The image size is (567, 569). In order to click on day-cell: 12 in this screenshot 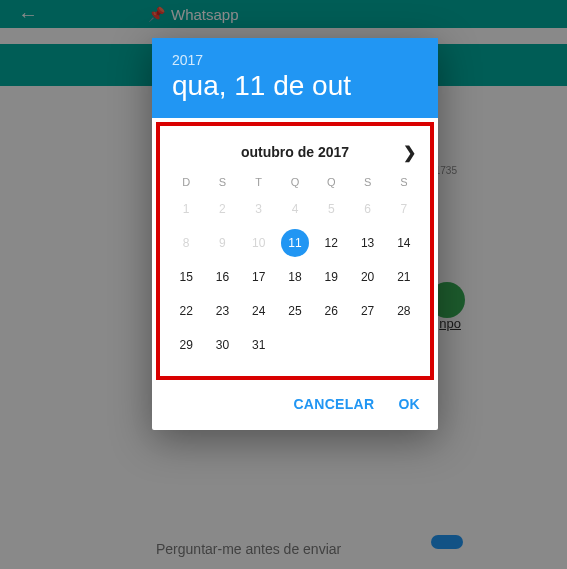, I will do `click(331, 243)`.